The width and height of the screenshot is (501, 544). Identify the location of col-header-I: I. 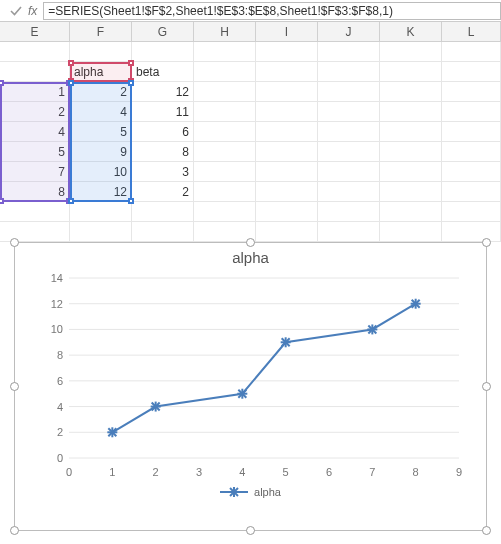
(287, 32).